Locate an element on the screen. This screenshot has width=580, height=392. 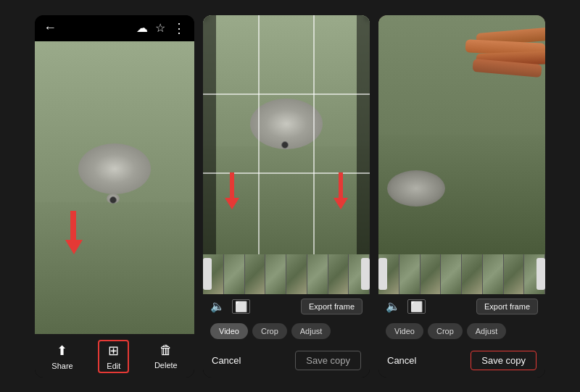
bottom-bar-1: ⬆ Share ⊞ Edit 🗑 Delete is located at coordinates (115, 356).